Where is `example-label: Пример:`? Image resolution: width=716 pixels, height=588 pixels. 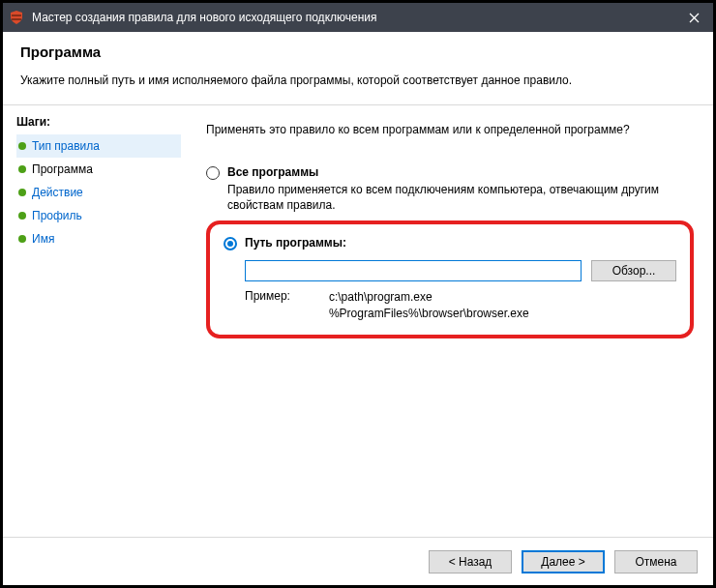 example-label: Пример: is located at coordinates (267, 305).